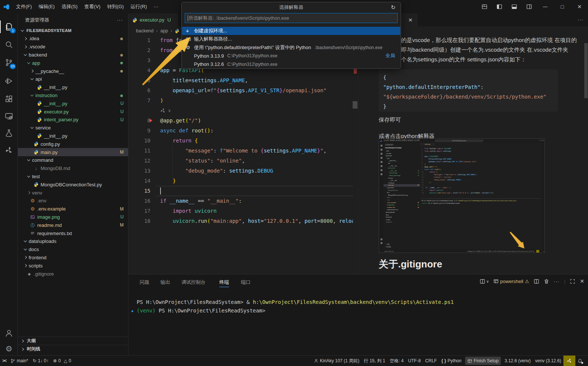 The width and height of the screenshot is (588, 366). Describe the element at coordinates (73, 30) in the screenshot. I see `tree-root-folder: FILESREADSYSTEAM` at that location.